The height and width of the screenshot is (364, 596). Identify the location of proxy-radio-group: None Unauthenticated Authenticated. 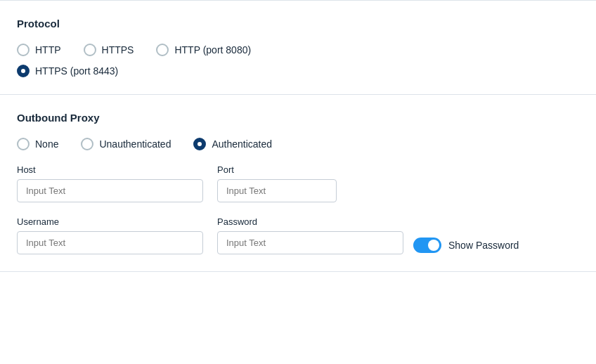
(298, 144).